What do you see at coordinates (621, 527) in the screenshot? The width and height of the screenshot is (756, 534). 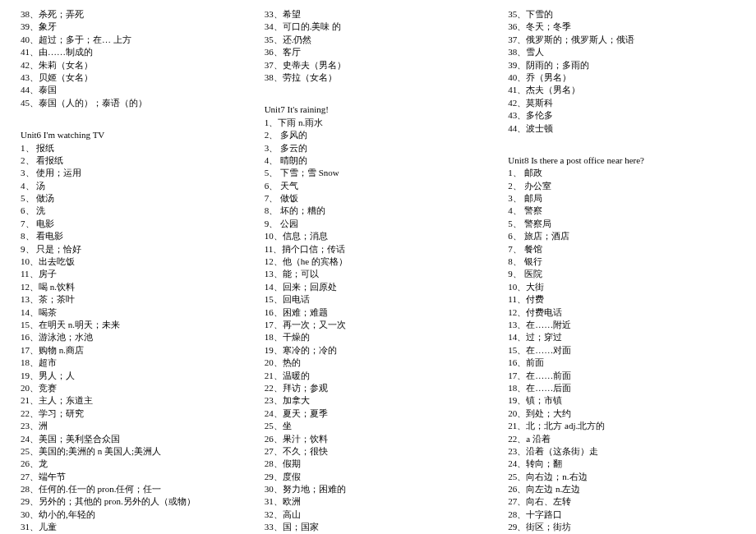 I see `vocab-item: 29、街区；街坊` at bounding box center [621, 527].